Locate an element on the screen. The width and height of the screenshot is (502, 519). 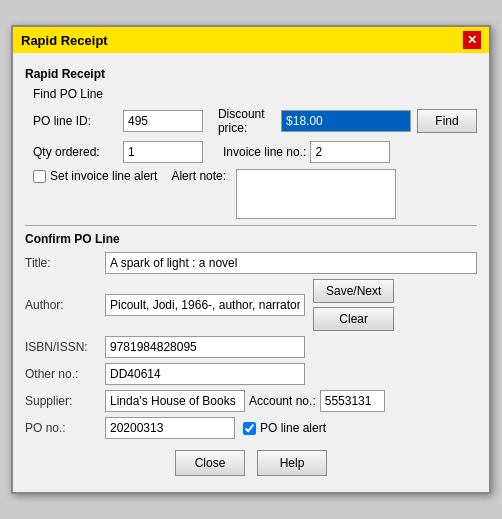
isbn-label: ISBN/ISSN: is located at coordinates (65, 347).